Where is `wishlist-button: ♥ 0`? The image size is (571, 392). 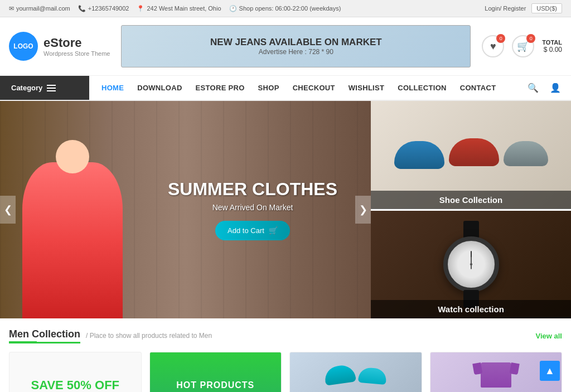 wishlist-button: ♥ 0 is located at coordinates (493, 46).